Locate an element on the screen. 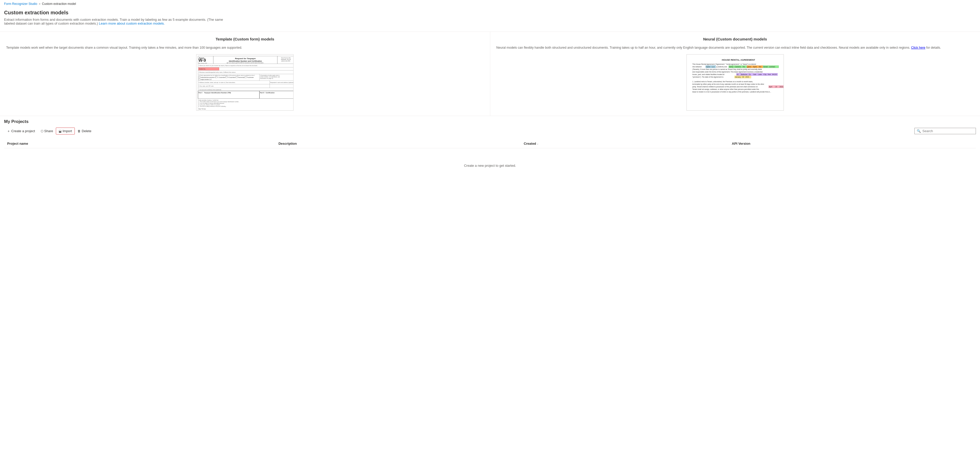 The width and height of the screenshot is (980, 459). svg-text:7 List account number(s) here : 7 List account number(s) here (optional) is located at coordinates (210, 90).